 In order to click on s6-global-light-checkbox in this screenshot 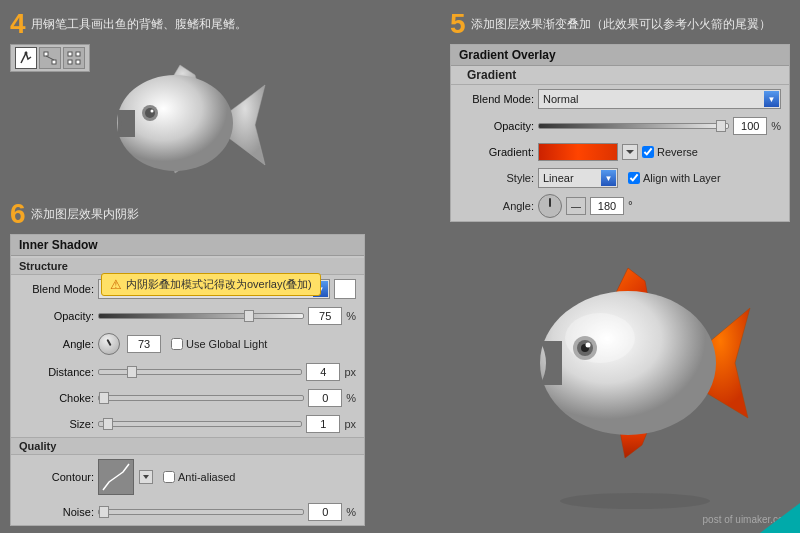, I will do `click(177, 344)`.